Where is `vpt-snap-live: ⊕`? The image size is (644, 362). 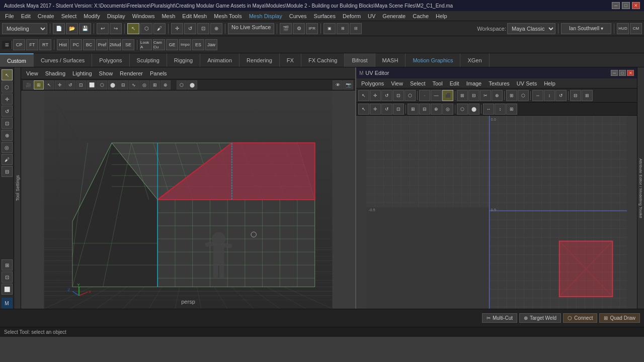 vpt-snap-live: ⊕ is located at coordinates (166, 85).